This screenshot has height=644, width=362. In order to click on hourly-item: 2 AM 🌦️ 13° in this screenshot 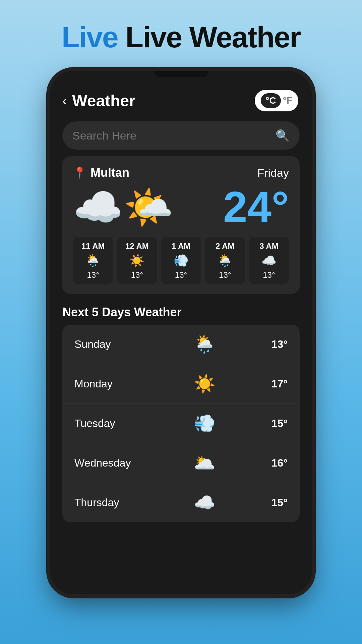, I will do `click(225, 261)`.